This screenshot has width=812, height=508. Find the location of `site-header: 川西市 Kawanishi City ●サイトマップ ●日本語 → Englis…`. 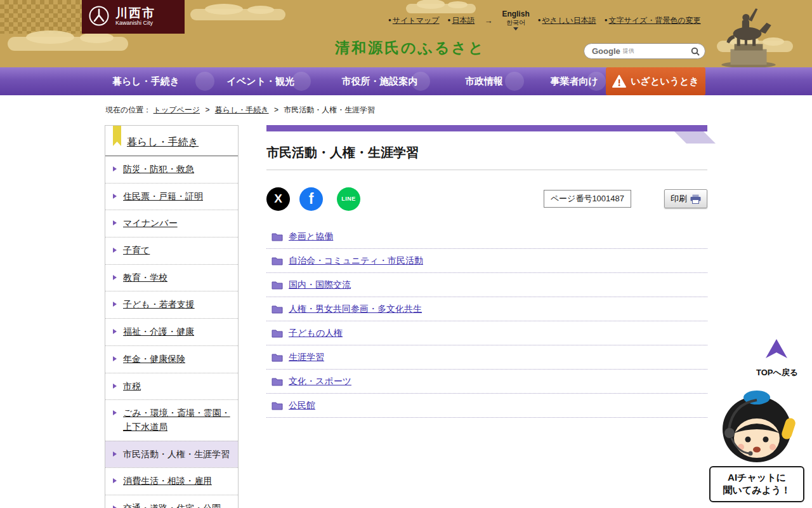

site-header: 川西市 Kawanishi City ●サイトマップ ●日本語 → Englis… is located at coordinates (406, 34).